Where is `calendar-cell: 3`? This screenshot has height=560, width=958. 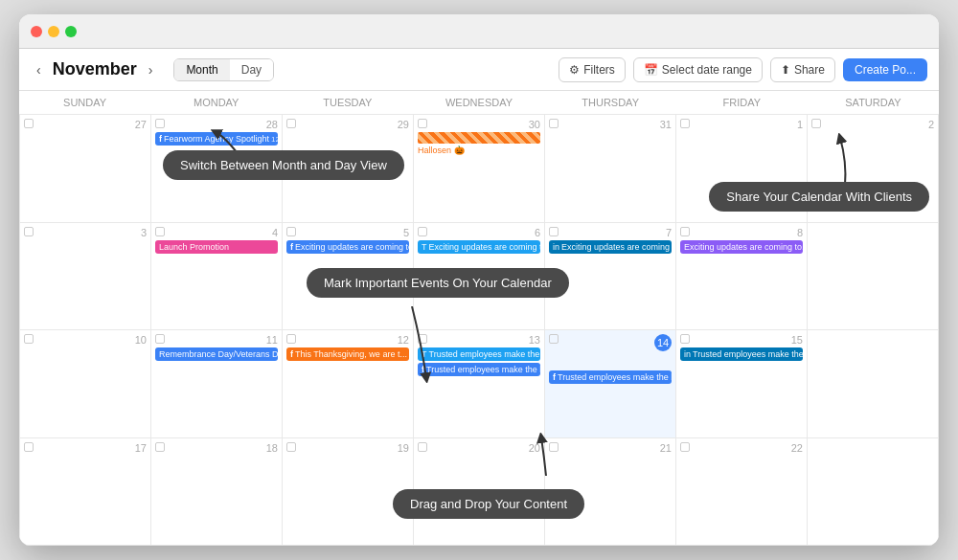 calendar-cell: 3 is located at coordinates (86, 277).